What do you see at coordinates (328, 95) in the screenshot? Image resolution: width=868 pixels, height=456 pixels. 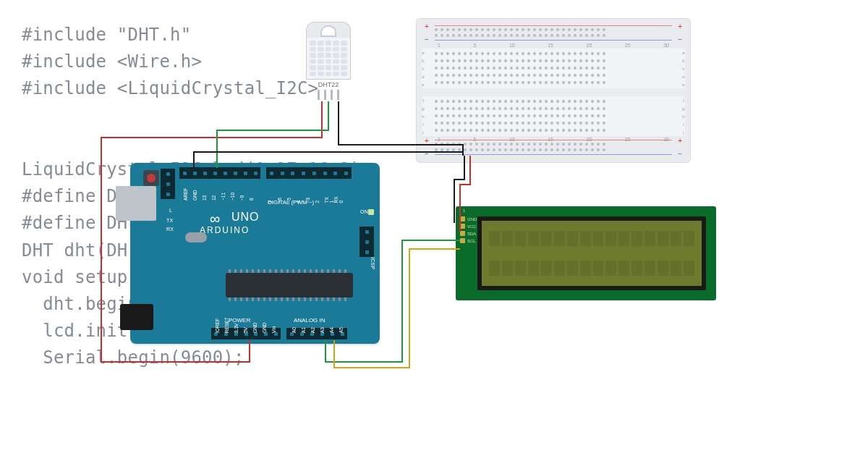 I see `dht22-pins` at bounding box center [328, 95].